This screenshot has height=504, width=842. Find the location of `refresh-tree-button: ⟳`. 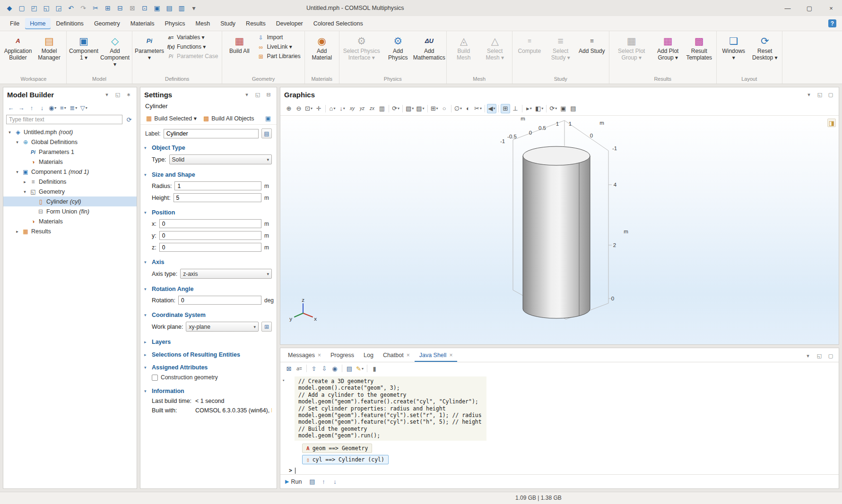

refresh-tree-button: ⟳ is located at coordinates (129, 120).